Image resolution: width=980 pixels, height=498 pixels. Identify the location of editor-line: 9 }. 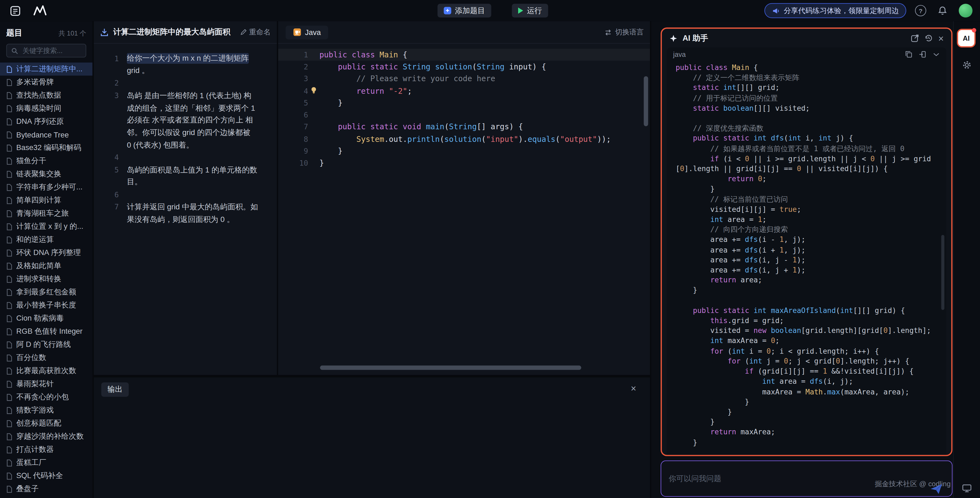
(464, 151).